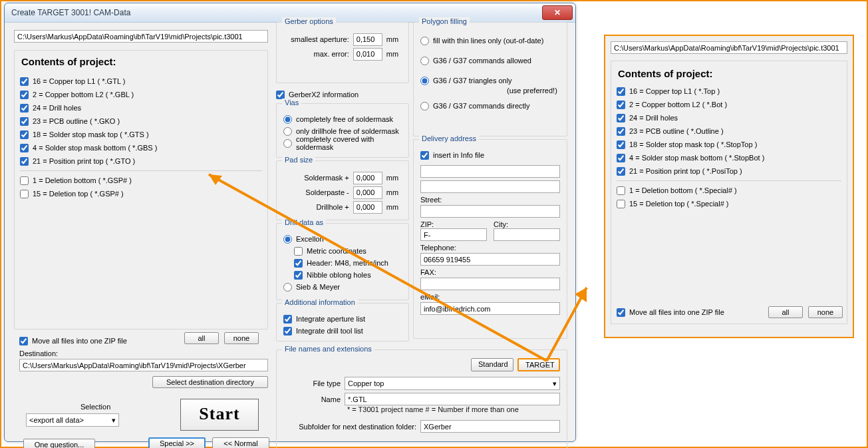  Describe the element at coordinates (96, 407) in the screenshot. I see `selection-label: Selection` at that location.